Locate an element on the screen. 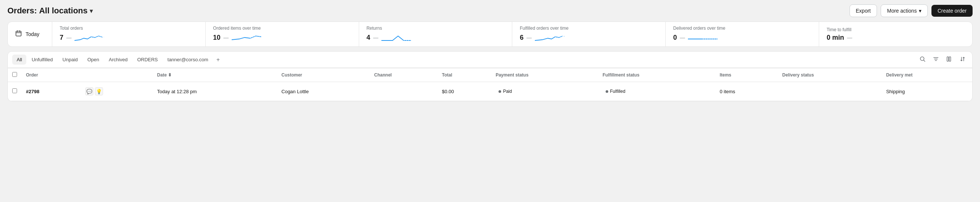  page-title: Orders: All locations ▾ is located at coordinates (50, 11).